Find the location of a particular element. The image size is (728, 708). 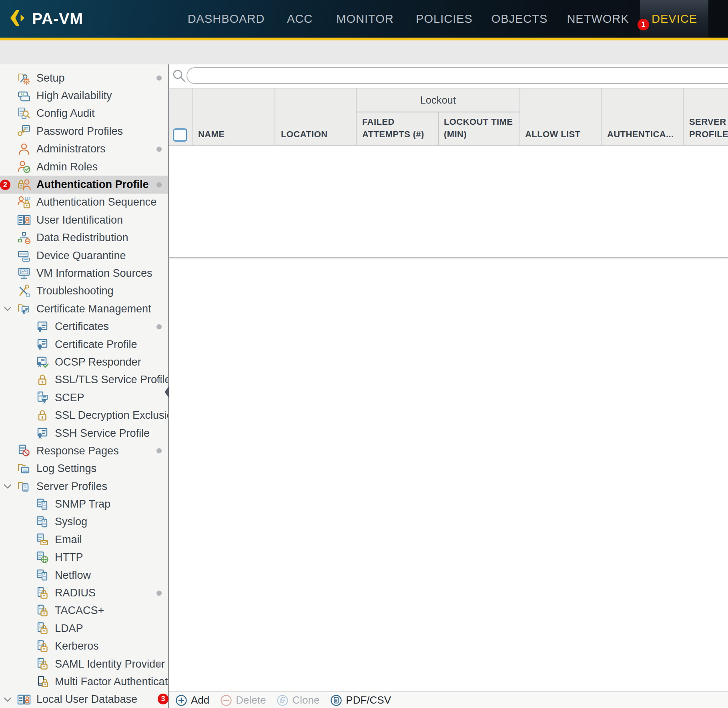

sidebar-collapse-handle collapse-left-icon is located at coordinates (166, 392).